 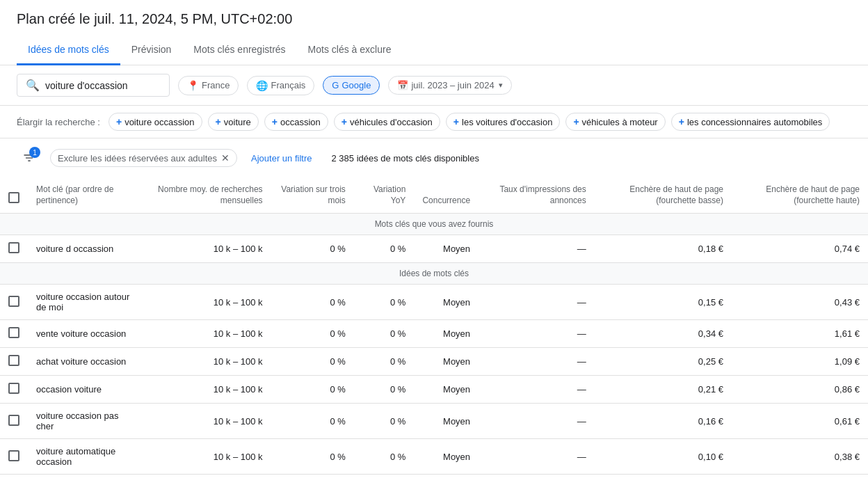 What do you see at coordinates (434, 196) in the screenshot?
I see `table-header-row: Mot clé (par ordre de pertinence) Nombre…` at bounding box center [434, 196].